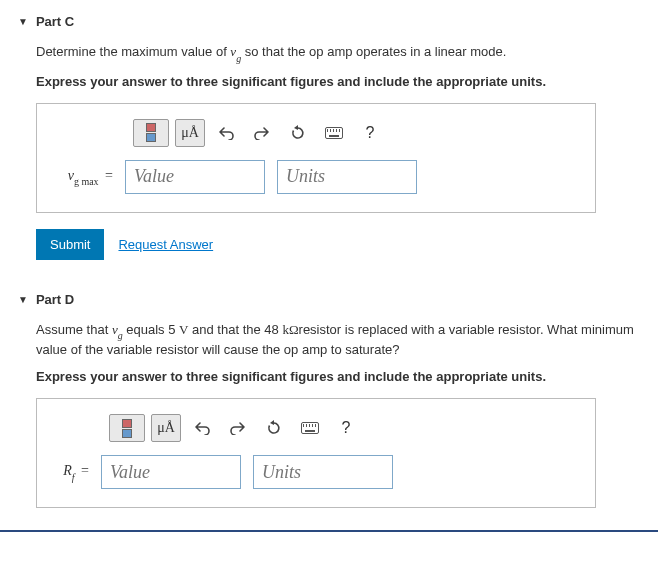 This screenshot has width=658, height=561. I want to click on part-d-header: ▼ Part D, so click(338, 304).